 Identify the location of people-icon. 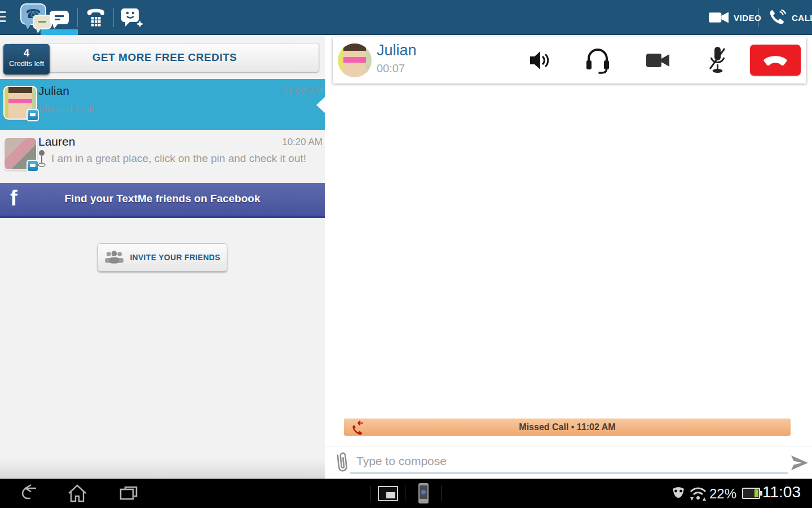
(114, 257).